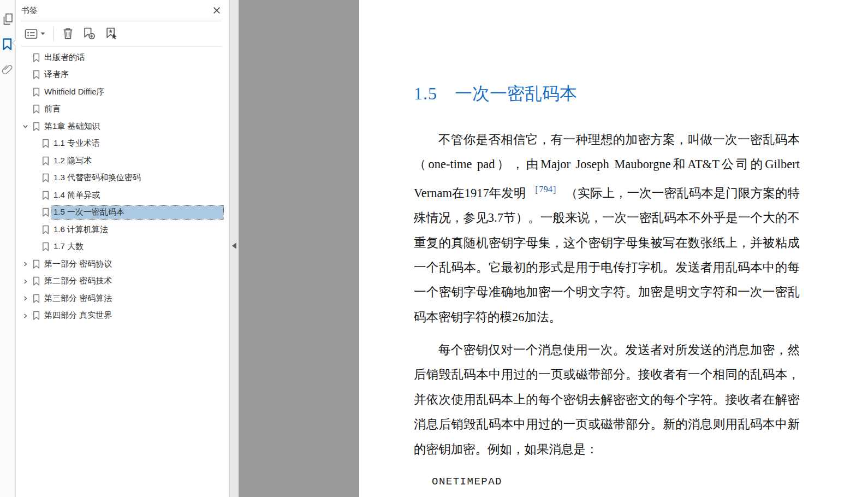 The image size is (868, 497). I want to click on bookmark-label: 1.6 计算机算法, so click(81, 229).